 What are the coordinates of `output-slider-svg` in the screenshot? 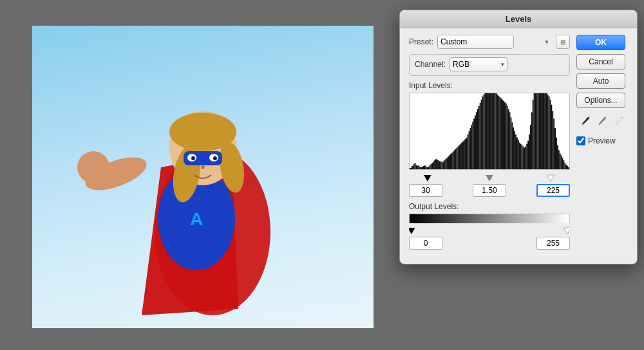 It's located at (489, 229).